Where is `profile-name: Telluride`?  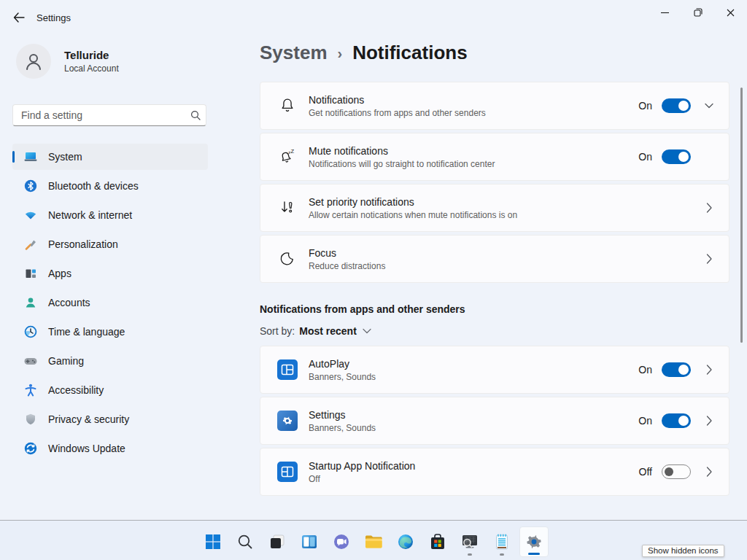
profile-name: Telluride is located at coordinates (92, 55).